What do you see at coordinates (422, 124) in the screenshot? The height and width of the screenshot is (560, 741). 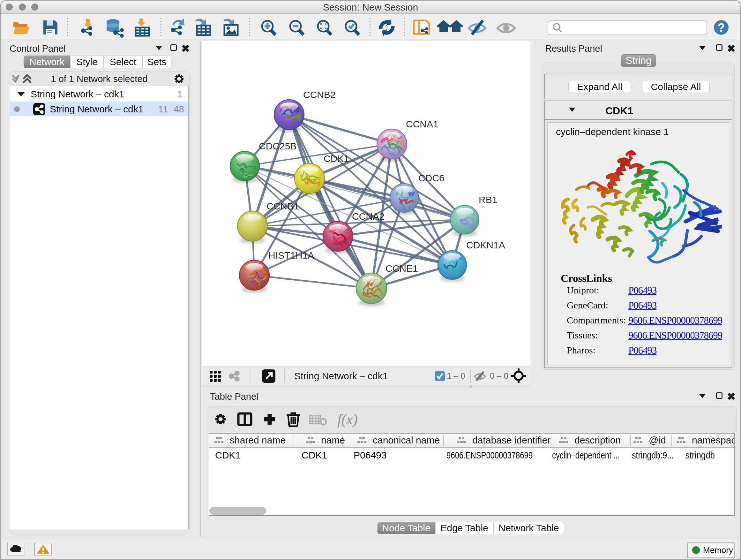 I see `svg-text: CCNA1` at bounding box center [422, 124].